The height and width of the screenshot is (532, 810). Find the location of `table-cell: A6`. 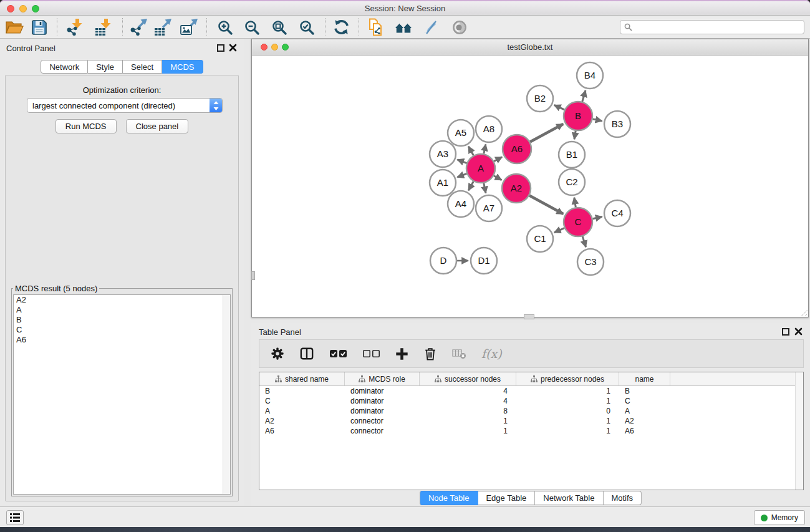

table-cell: A6 is located at coordinates (302, 431).